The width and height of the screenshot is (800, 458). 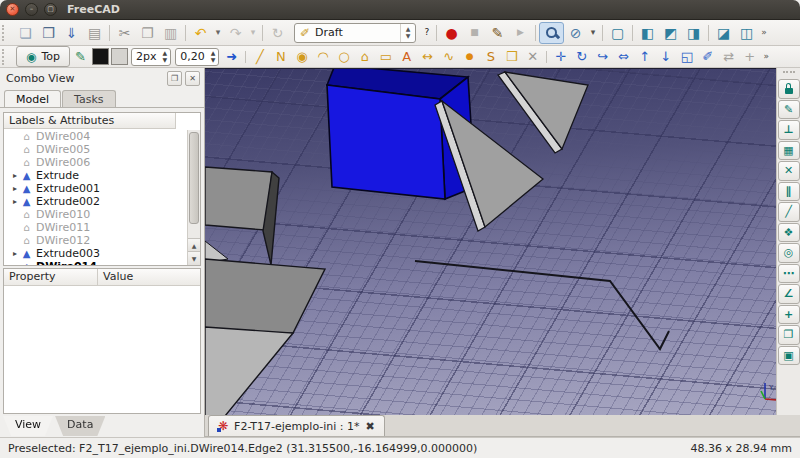 What do you see at coordinates (260, 57) in the screenshot?
I see `draft-line-button: ╱` at bounding box center [260, 57].